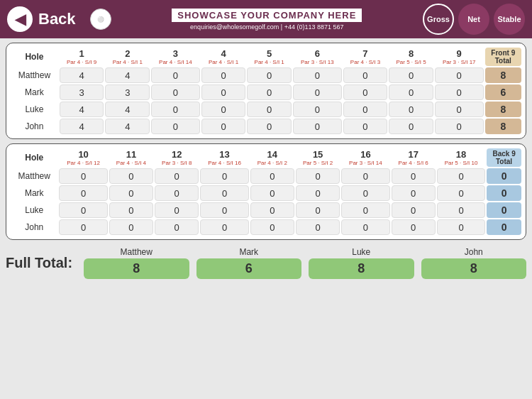  I want to click on back-label: Back, so click(57, 19).